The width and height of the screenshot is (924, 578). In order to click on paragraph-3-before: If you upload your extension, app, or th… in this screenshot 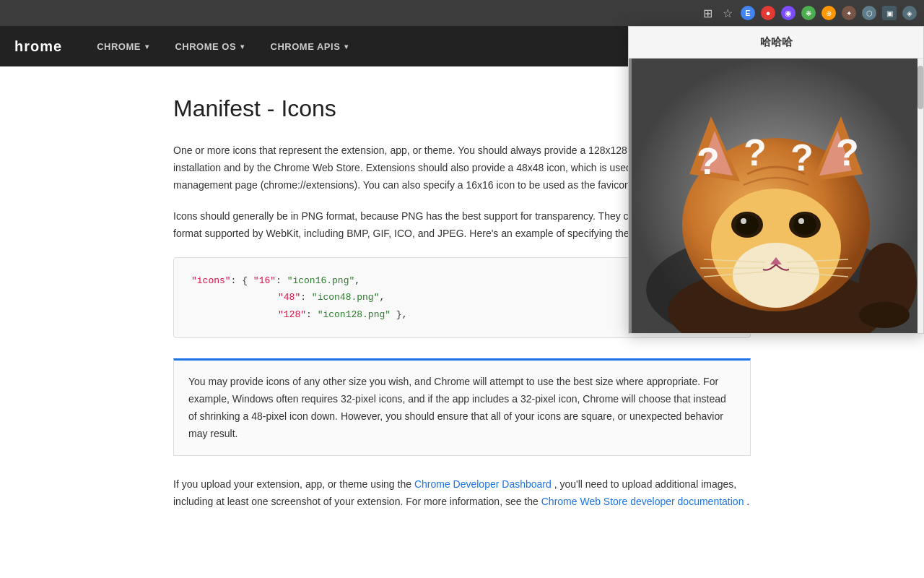, I will do `click(294, 484)`.